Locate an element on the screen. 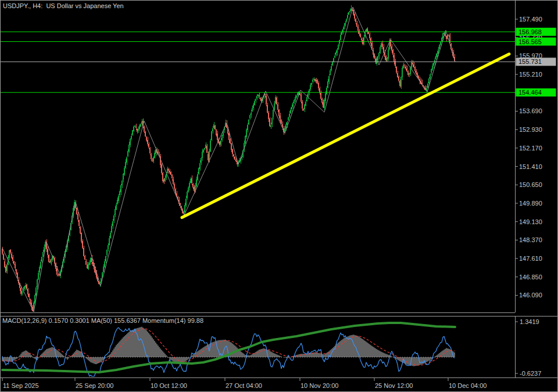 The width and height of the screenshot is (558, 392). indicator-scale: 1.3419-0.6237 is located at coordinates (528, 347).